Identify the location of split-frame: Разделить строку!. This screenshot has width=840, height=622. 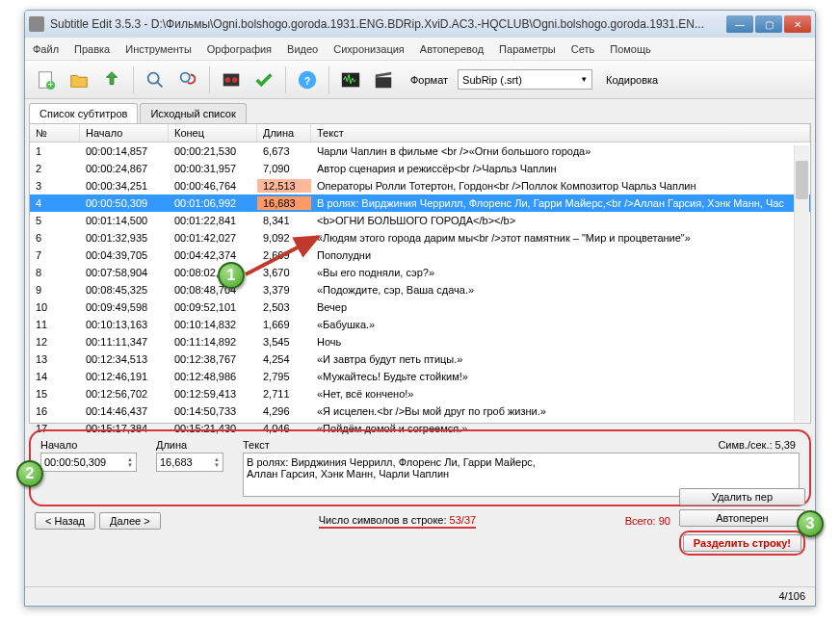
(742, 543).